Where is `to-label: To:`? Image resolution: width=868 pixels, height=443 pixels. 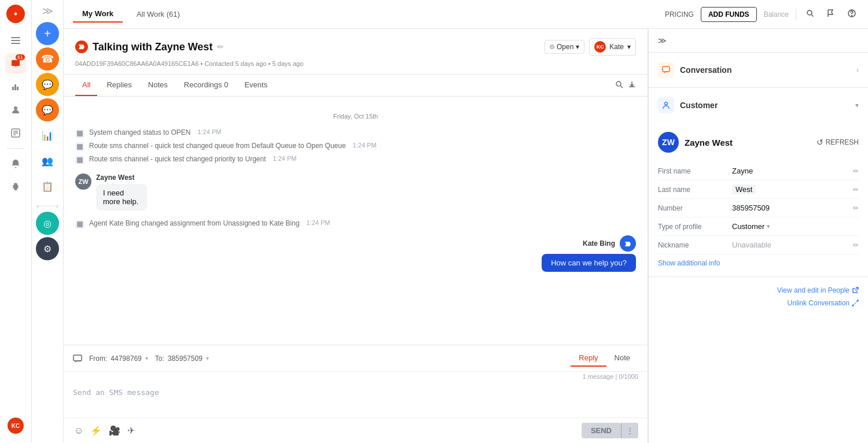
to-label: To: is located at coordinates (160, 359).